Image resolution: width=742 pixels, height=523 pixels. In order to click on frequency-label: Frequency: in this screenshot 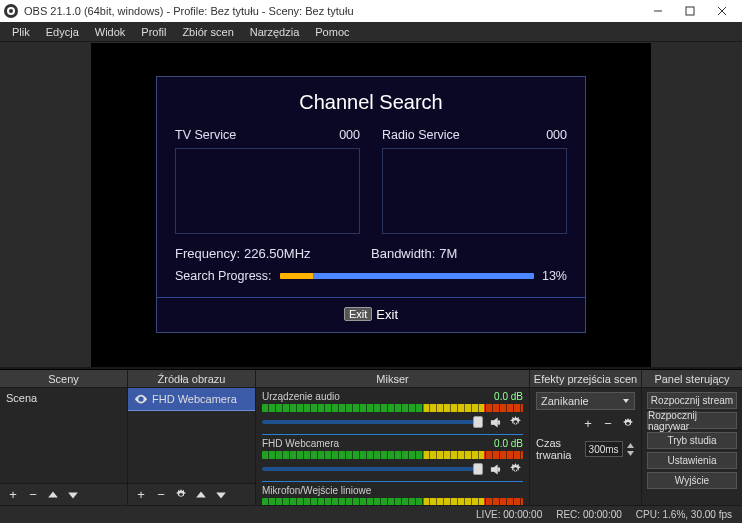, I will do `click(208, 254)`.